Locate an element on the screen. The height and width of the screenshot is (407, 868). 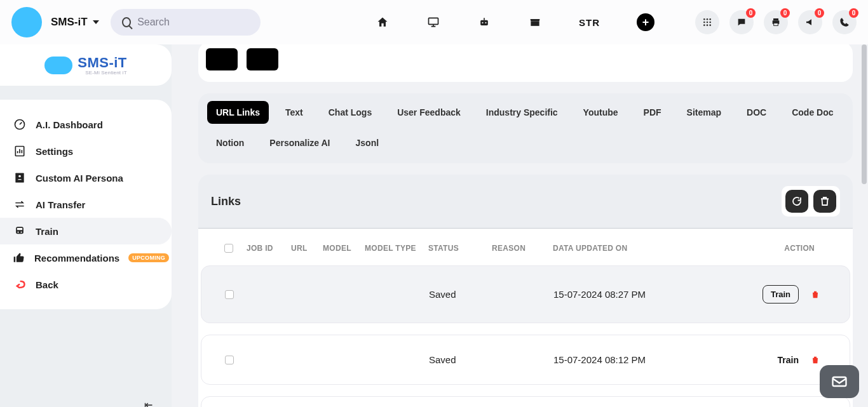
row-date: 15-07-2024 08:12 PM is located at coordinates (636, 359).